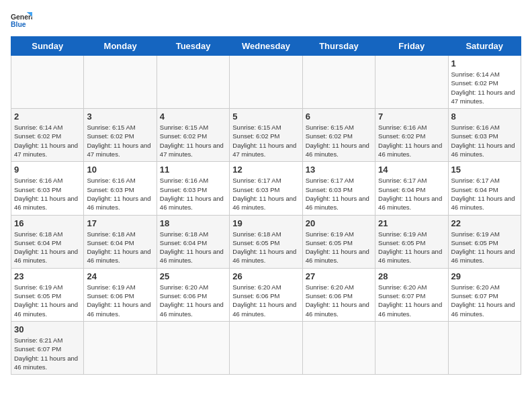 Image resolution: width=532 pixels, height=411 pixels. Describe the element at coordinates (48, 242) in the screenshot. I see `calendar-cell: 16Sunrise: 6:18 AM Sunset: 6:04 PM Dayli…` at that location.